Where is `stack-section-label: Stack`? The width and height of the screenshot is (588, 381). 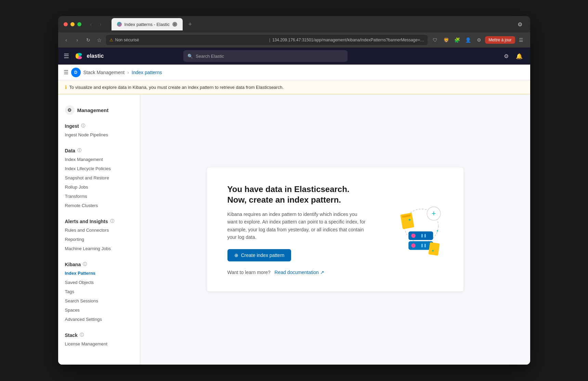 stack-section-label: Stack is located at coordinates (71, 335).